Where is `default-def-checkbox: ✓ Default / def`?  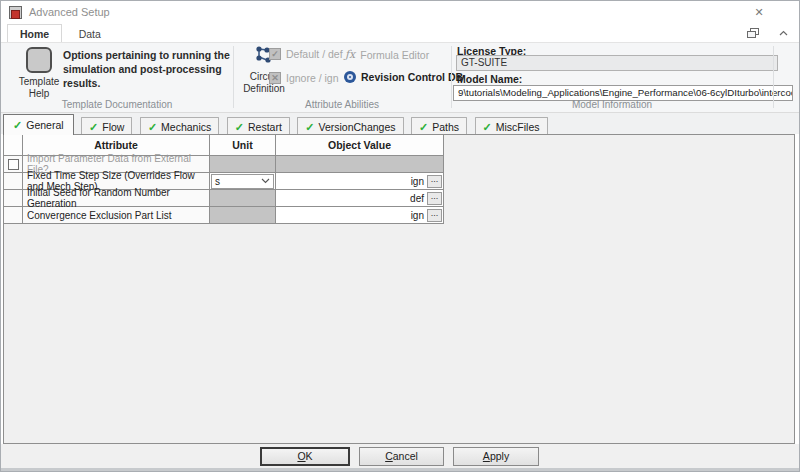 default-def-checkbox: ✓ Default / def is located at coordinates (306, 54).